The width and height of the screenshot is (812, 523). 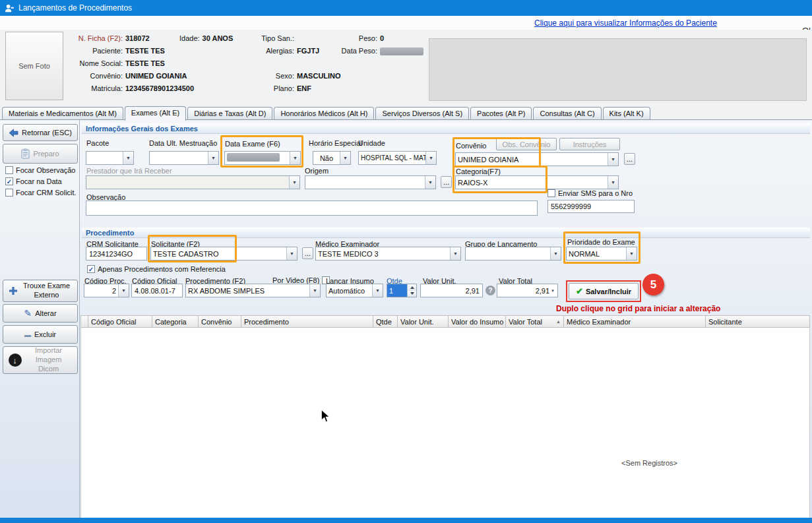 I want to click on download-circle-icon: ↓, so click(x=15, y=360).